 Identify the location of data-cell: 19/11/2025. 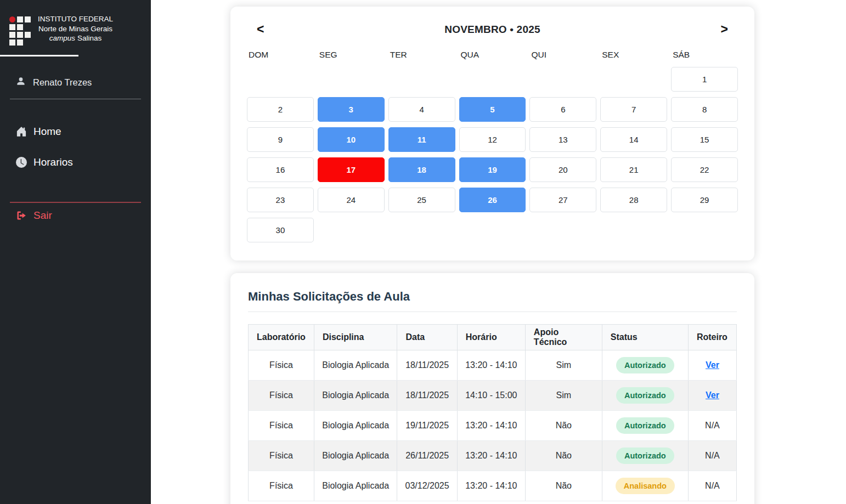
(427, 426).